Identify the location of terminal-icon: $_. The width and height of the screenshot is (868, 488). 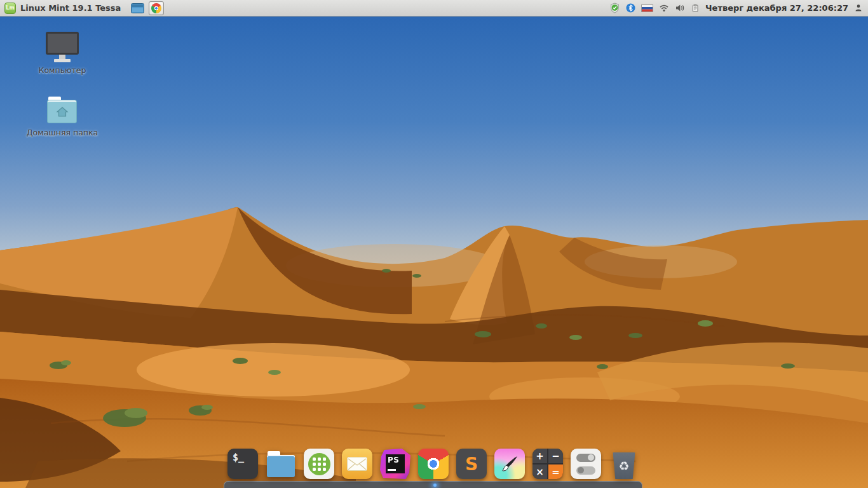
(243, 464).